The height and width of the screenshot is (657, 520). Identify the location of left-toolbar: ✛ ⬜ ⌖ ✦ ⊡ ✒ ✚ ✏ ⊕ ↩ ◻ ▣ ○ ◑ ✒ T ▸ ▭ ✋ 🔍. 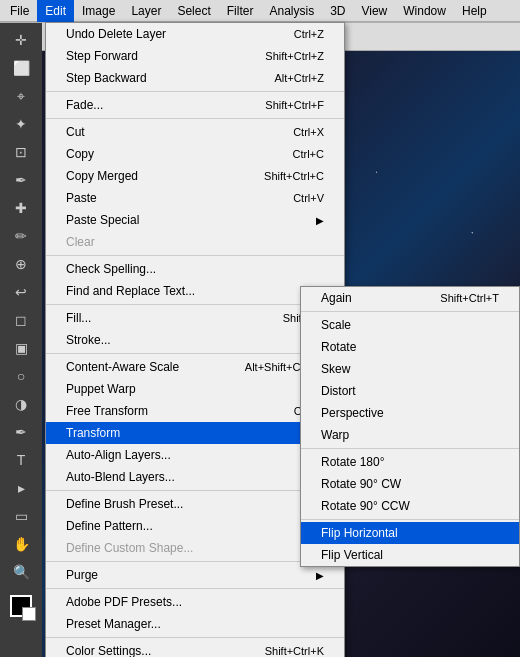
(21, 340).